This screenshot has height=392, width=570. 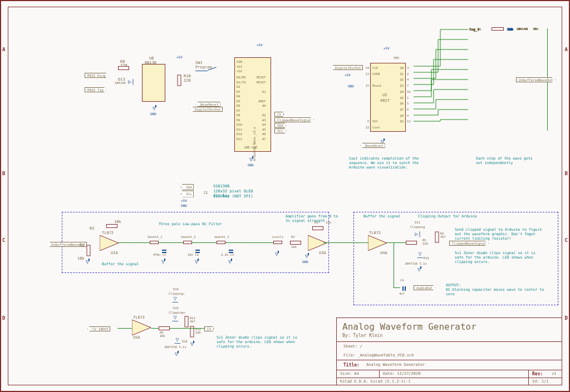 I want to click on tag-clip-out: ClippedWaveSignal, so click(x=469, y=244).